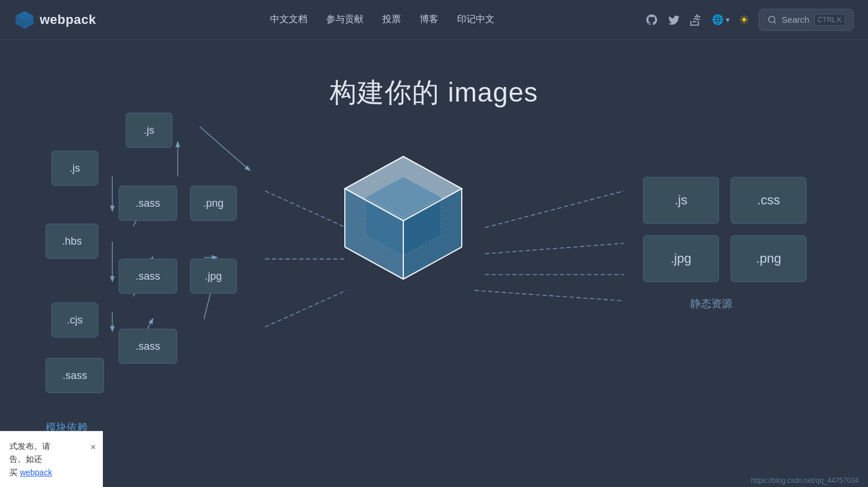 The width and height of the screenshot is (868, 487). What do you see at coordinates (697, 20) in the screenshot?
I see `nav-icons: 🌐 ▾ ☀` at bounding box center [697, 20].